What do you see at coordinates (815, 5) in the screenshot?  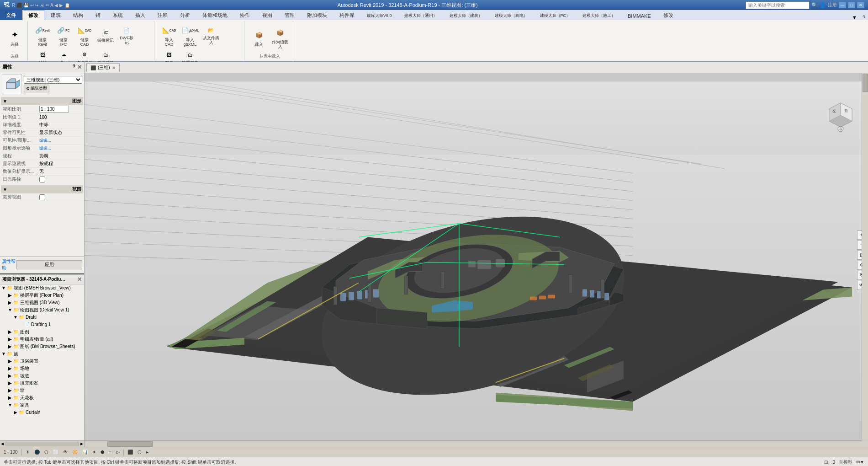 I see `search-icon: 🔍` at bounding box center [815, 5].